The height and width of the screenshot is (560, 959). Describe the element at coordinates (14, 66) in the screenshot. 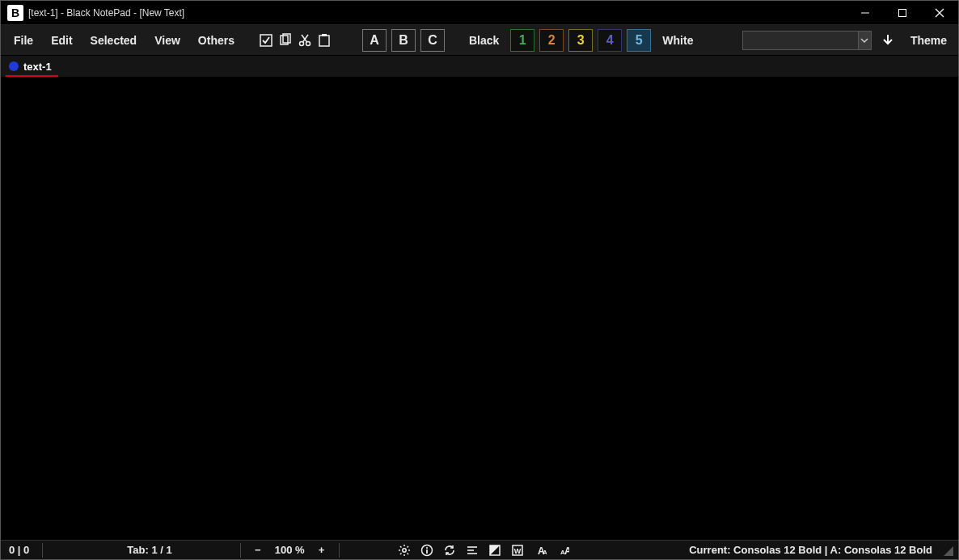

I see `unsaved-indicator-icon` at that location.